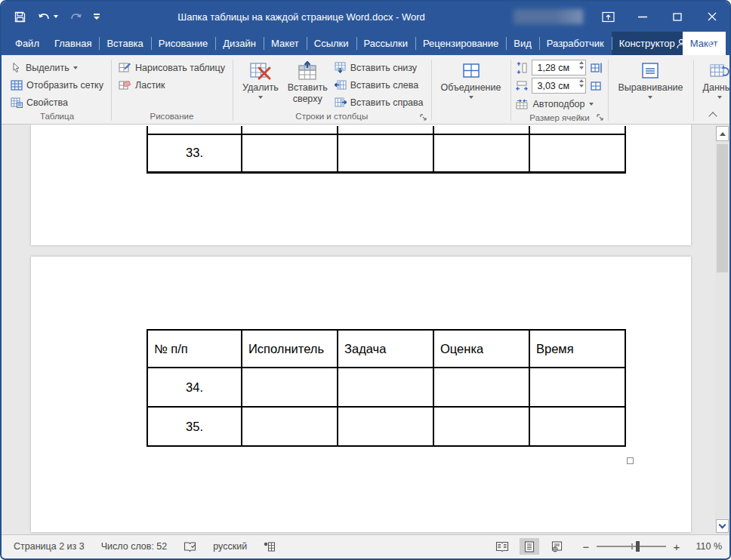 The image size is (731, 560). Describe the element at coordinates (183, 44) in the screenshot. I see `tab-draw: Рисование` at that location.